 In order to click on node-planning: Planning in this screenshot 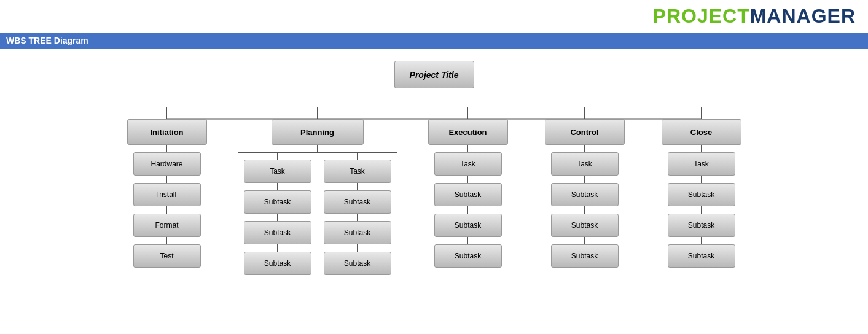, I will do `click(318, 132)`.